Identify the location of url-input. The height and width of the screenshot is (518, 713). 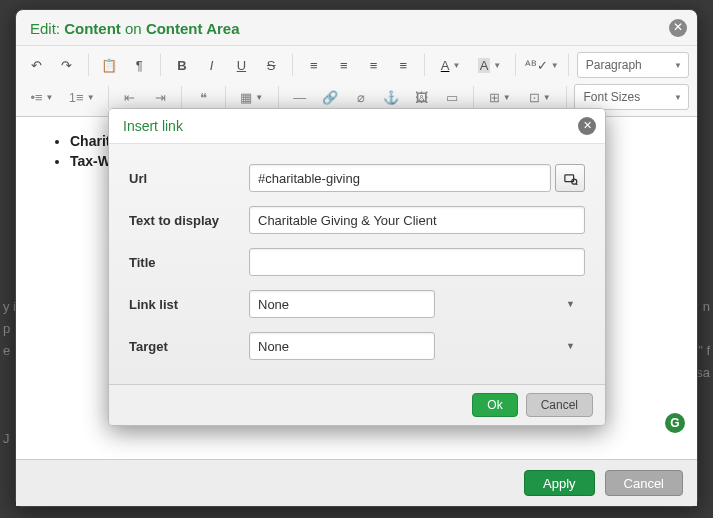
(400, 178).